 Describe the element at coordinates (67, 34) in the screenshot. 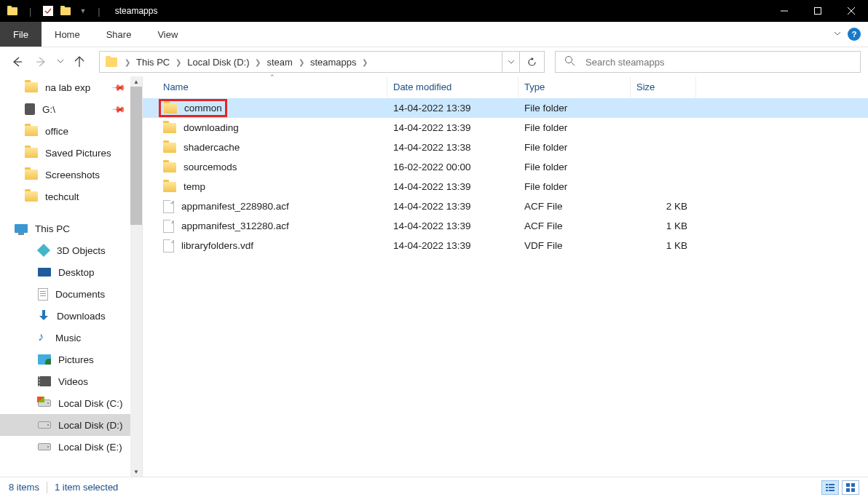

I see `tab-home: Home` at that location.